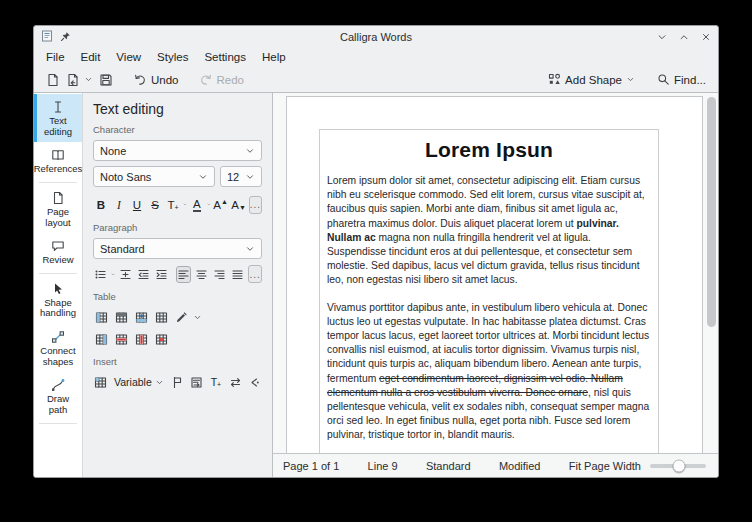 This screenshot has height=522, width=752. What do you see at coordinates (102, 340) in the screenshot?
I see `insert-column-right-button` at bounding box center [102, 340].